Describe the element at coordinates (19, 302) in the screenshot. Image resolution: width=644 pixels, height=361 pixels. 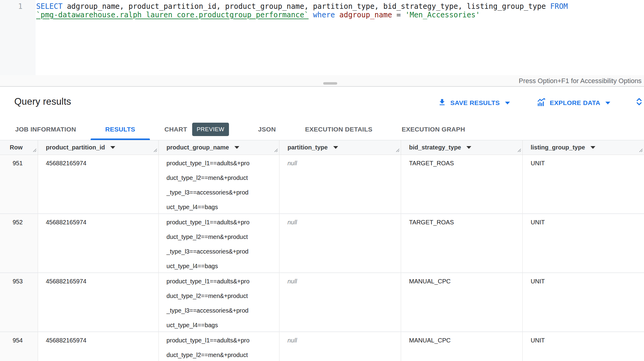
I see `cell-row-number: 953` at that location.